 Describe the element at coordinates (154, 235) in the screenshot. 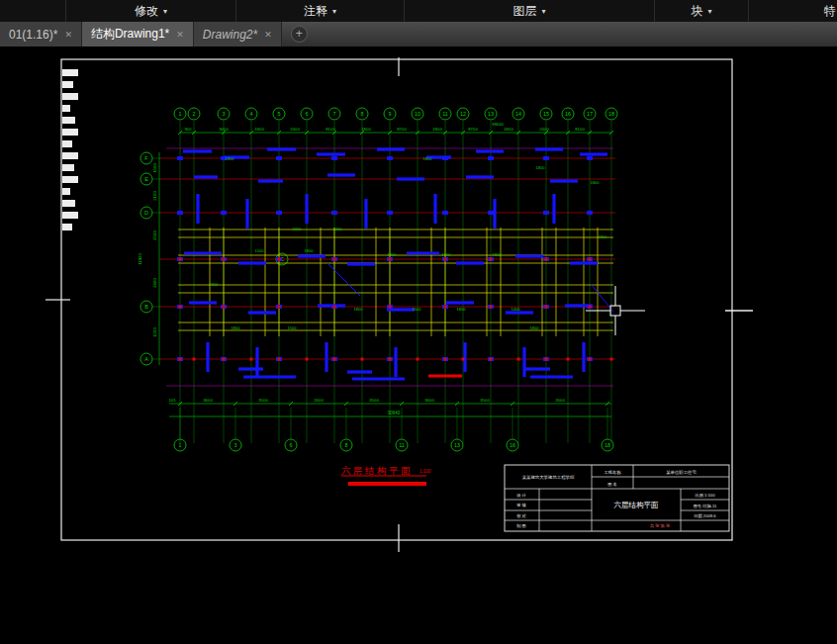

I see `svg-text: 4500` at that location.